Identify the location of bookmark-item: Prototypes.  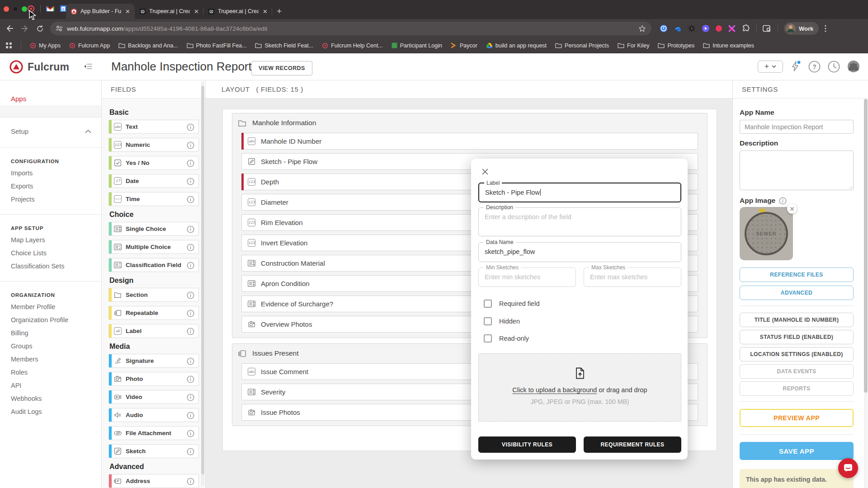
(676, 46).